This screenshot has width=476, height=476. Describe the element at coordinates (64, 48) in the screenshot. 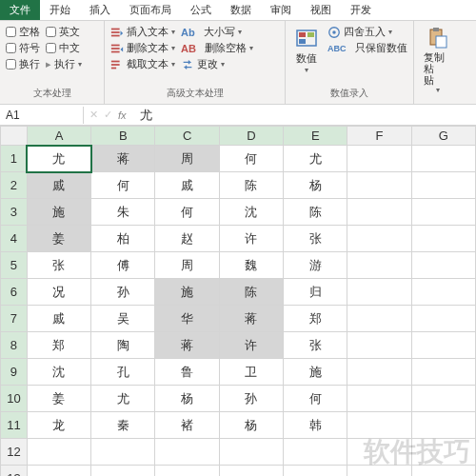

I see `check-chinese: 中文` at that location.